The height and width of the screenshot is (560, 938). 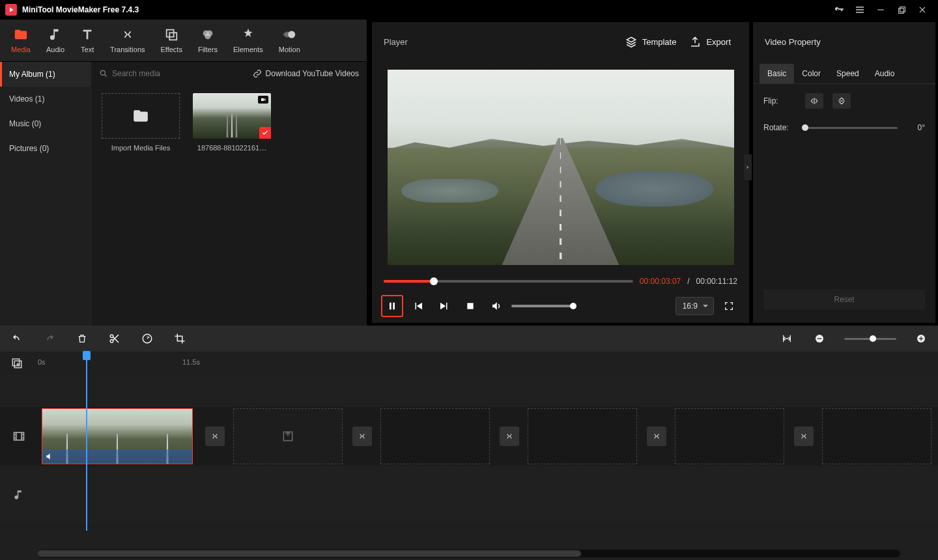 I want to click on license-key-icon, so click(x=839, y=10).